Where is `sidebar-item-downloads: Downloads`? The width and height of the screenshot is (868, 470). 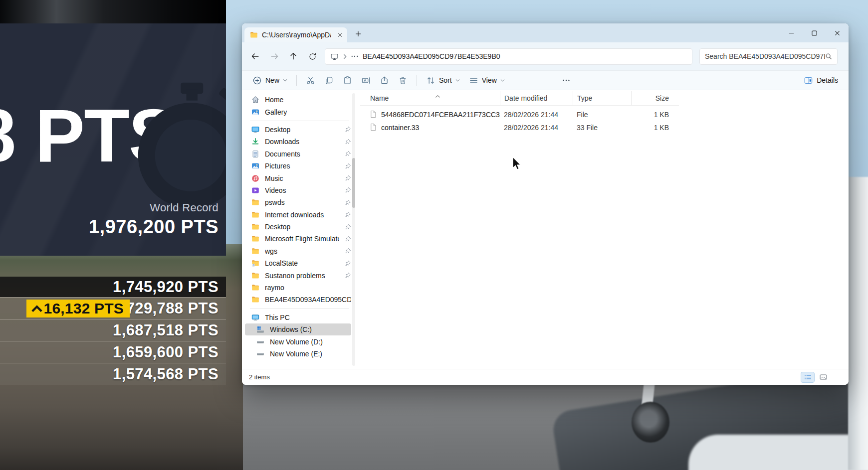
sidebar-item-downloads: Downloads is located at coordinates (298, 142).